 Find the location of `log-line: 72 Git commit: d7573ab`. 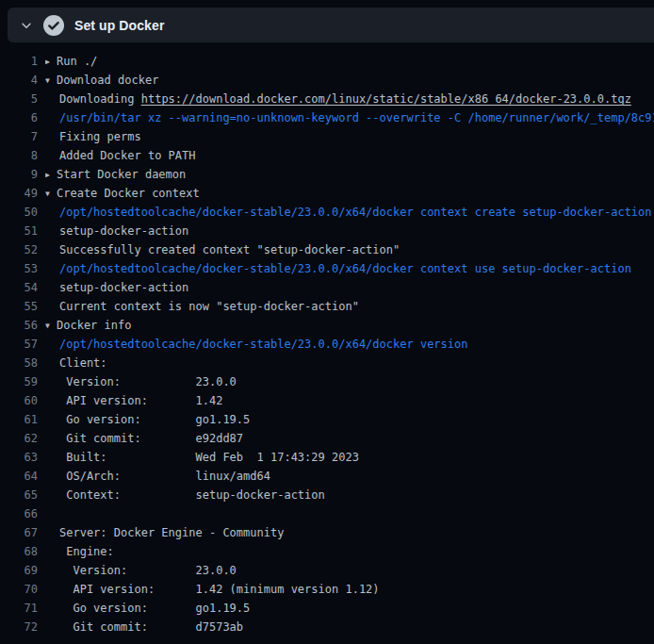

log-line: 72 Git commit: d7573ab is located at coordinates (327, 627).